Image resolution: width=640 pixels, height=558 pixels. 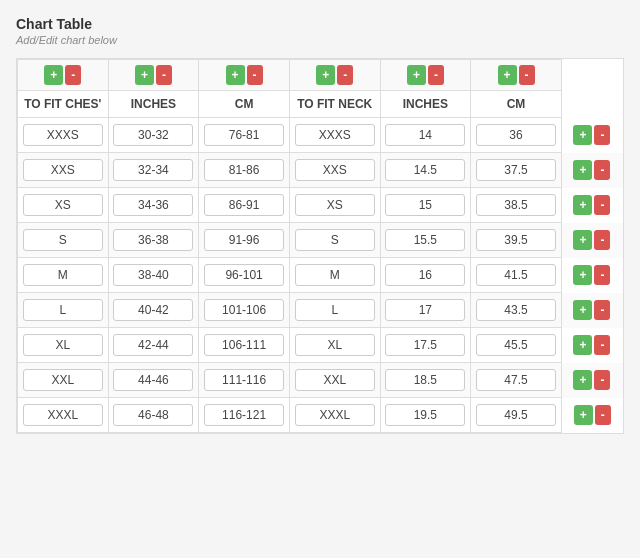 What do you see at coordinates (244, 415) in the screenshot?
I see `input-r9-c3` at bounding box center [244, 415].